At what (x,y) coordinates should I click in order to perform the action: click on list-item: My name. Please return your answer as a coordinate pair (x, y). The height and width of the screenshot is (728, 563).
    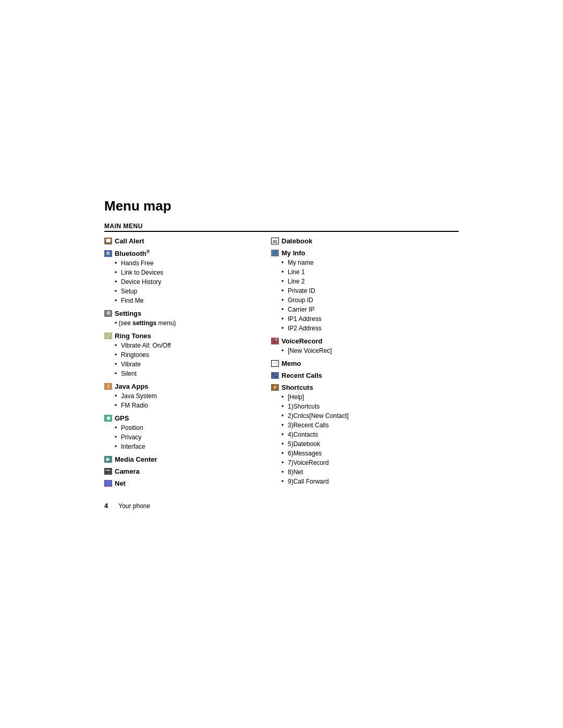
    Looking at the image, I should click on (349, 263).